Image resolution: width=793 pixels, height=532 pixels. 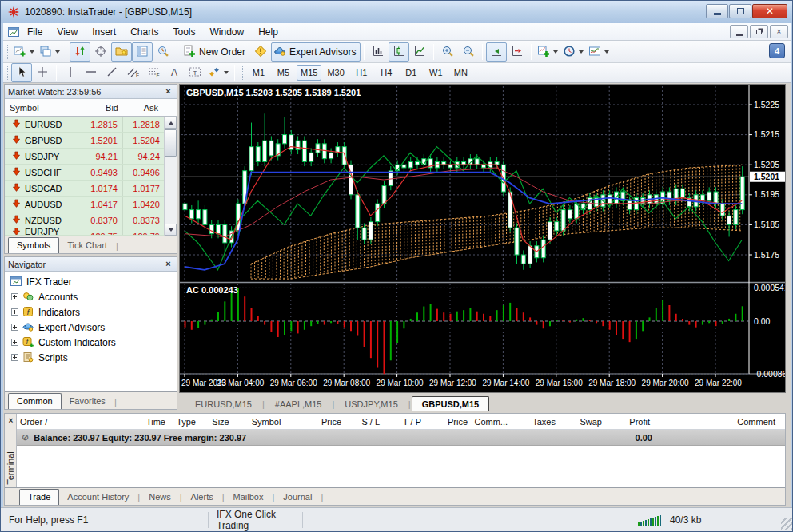 What do you see at coordinates (67, 32) in the screenshot?
I see `menu-view: View` at bounding box center [67, 32].